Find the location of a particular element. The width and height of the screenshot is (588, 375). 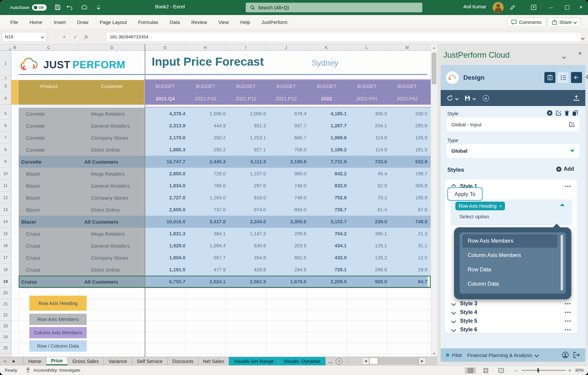

style-row-style-4: Style 4••• is located at coordinates (511, 312).